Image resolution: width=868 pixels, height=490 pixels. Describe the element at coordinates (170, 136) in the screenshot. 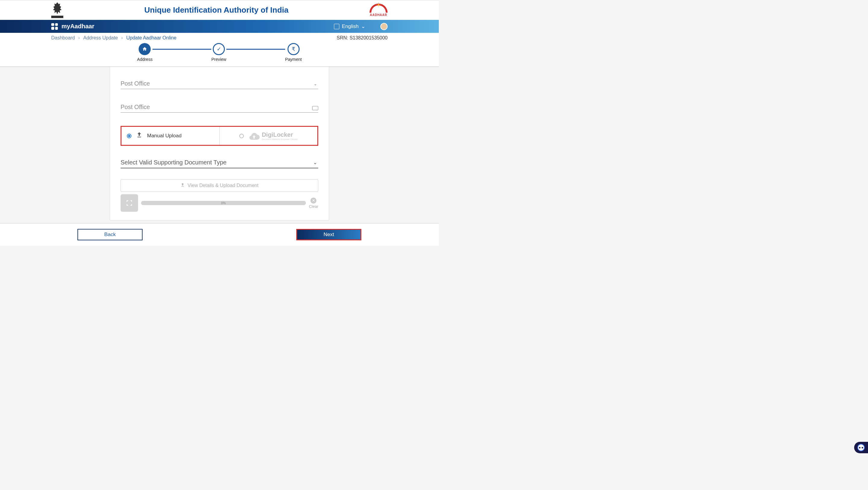

I see `manual-upload-option: Manual Upload` at that location.